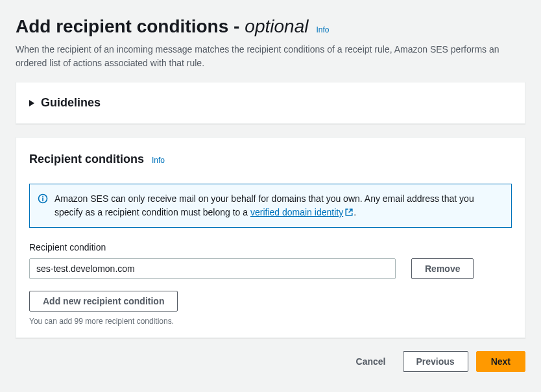  What do you see at coordinates (87, 160) in the screenshot?
I see `conditions-title-text: Recipient conditions` at bounding box center [87, 160].